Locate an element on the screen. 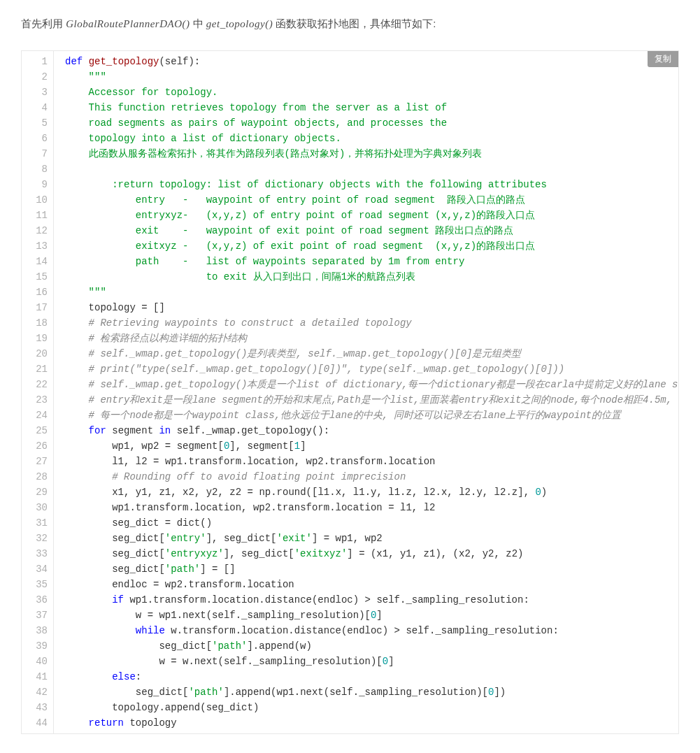 Image resolution: width=700 pixels, height=753 pixels. code-token: = [] is located at coordinates (150, 308).